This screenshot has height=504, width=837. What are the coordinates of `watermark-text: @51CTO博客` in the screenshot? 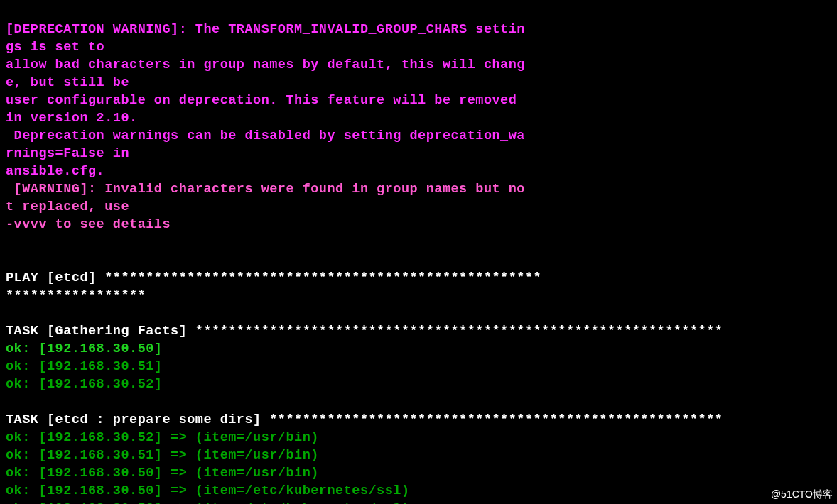 It's located at (801, 495).